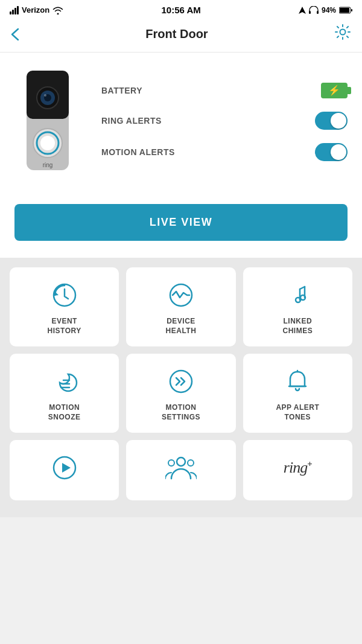 The image size is (362, 644). I want to click on app-alert-tones-label: APP ALERTTONES, so click(297, 413).